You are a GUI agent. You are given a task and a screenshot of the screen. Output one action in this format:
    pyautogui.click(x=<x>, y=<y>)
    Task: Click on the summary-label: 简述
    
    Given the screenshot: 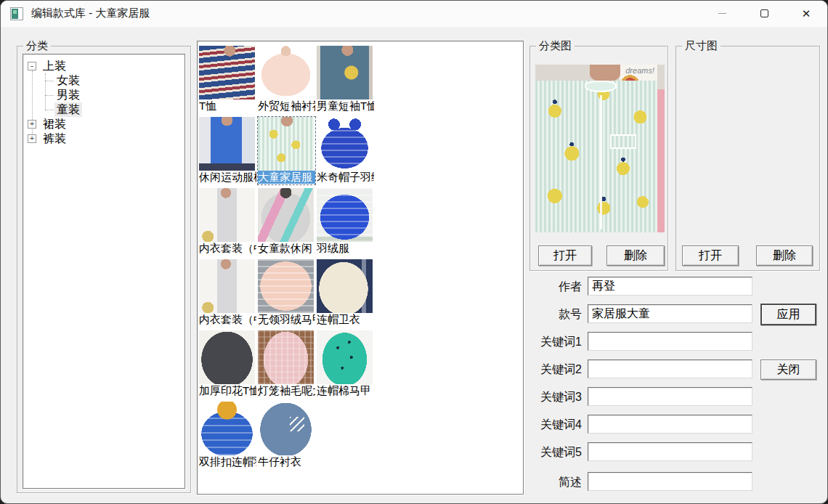 What is the action you would take?
    pyautogui.click(x=554, y=482)
    